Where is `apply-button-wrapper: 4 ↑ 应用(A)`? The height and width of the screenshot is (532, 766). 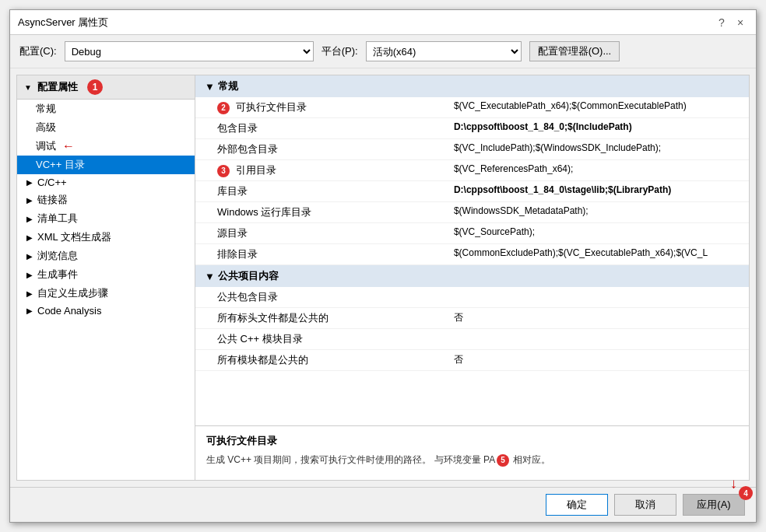 apply-button-wrapper: 4 ↑ 应用(A) is located at coordinates (714, 505).